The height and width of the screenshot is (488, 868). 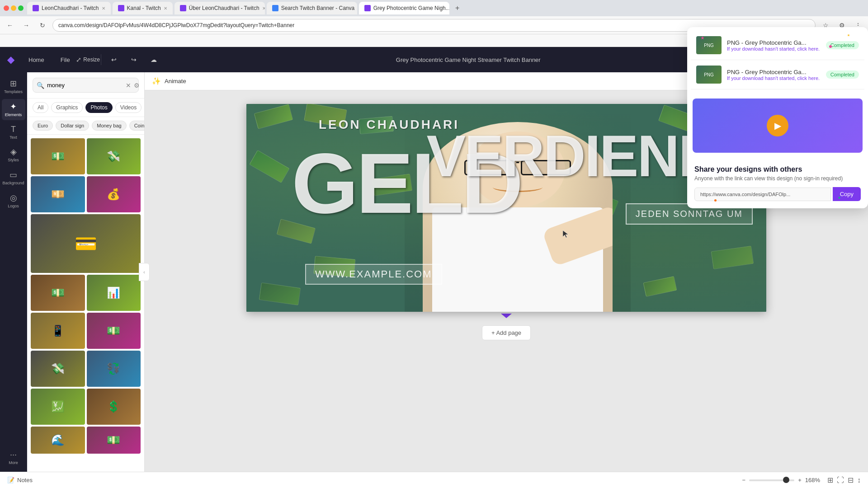 I want to click on photo-item-6: 💵, so click(x=58, y=293).